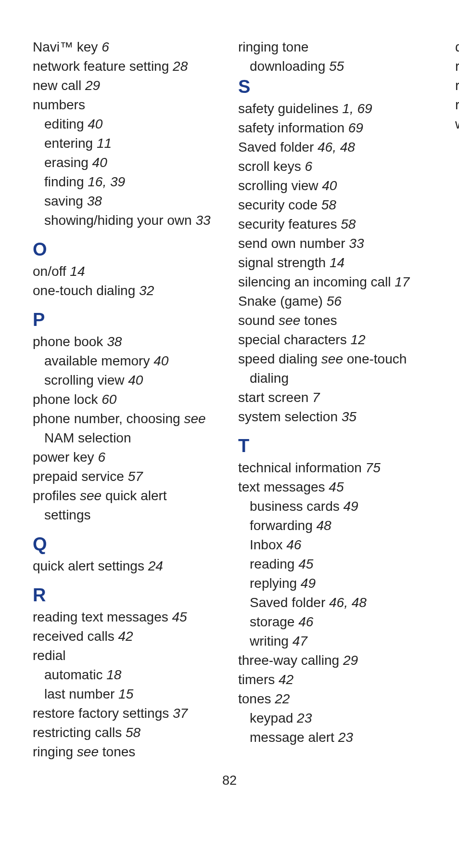 The height and width of the screenshot is (868, 459). What do you see at coordinates (333, 487) in the screenshot?
I see `index-entry: text messages 45` at bounding box center [333, 487].